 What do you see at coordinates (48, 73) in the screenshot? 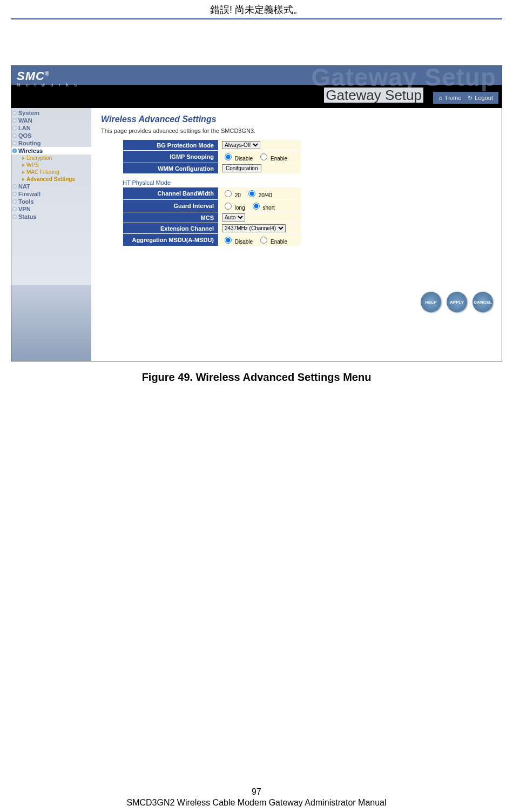
I see `registered-mark: ®` at bounding box center [48, 73].